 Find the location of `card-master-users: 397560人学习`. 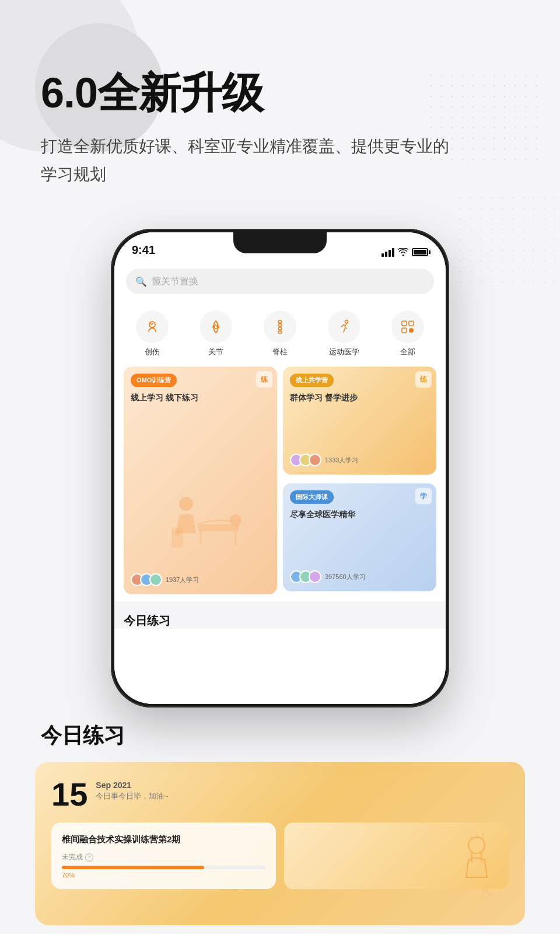

card-master-users: 397560人学习 is located at coordinates (328, 577).